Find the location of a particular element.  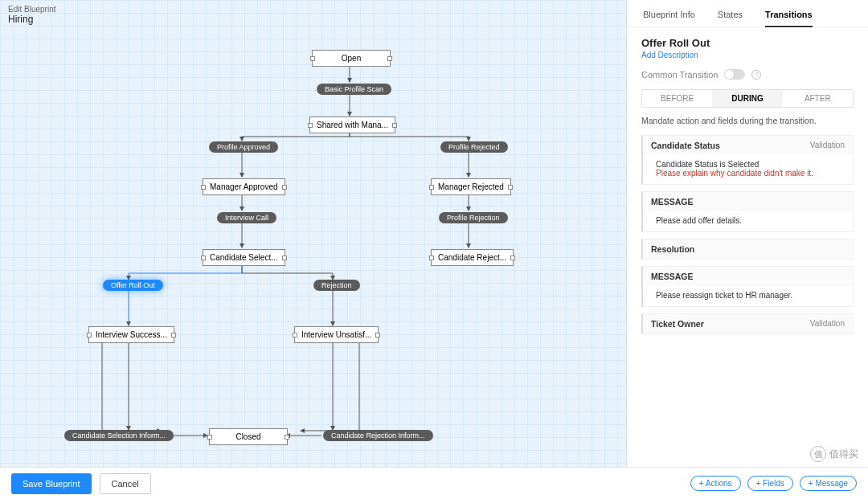

add-fields-button: + Fields is located at coordinates (770, 484).